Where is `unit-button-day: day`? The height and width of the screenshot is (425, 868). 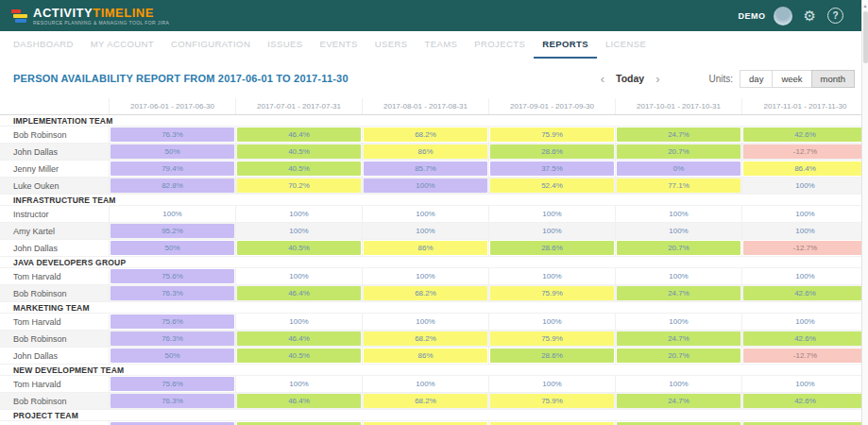 unit-button-day: day is located at coordinates (756, 79).